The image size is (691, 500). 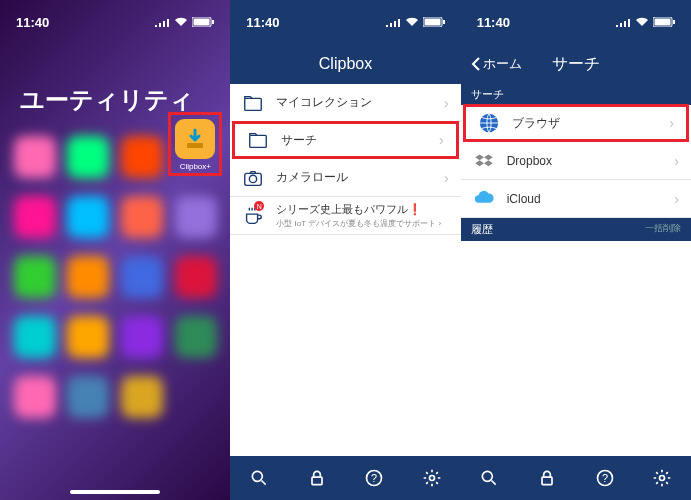 I want to click on section-label: サーチ, so click(x=576, y=94).